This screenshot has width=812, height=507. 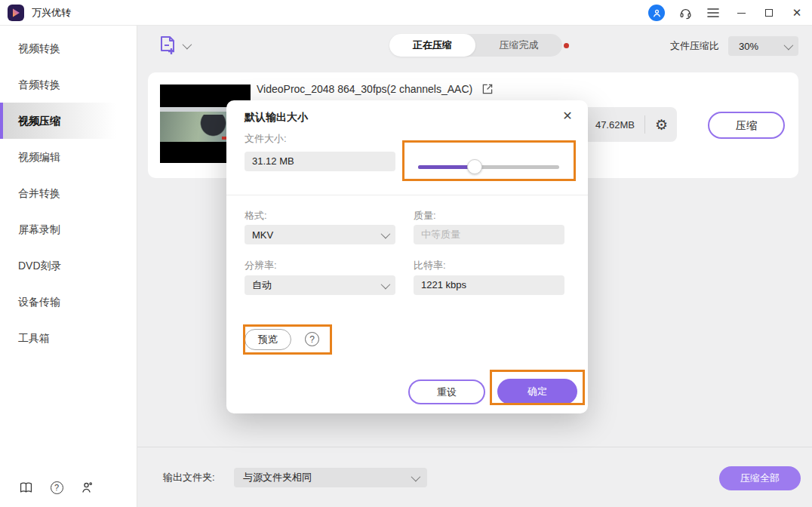 What do you see at coordinates (278, 478) in the screenshot?
I see `output-folder-value: 与源文件夹相同` at bounding box center [278, 478].